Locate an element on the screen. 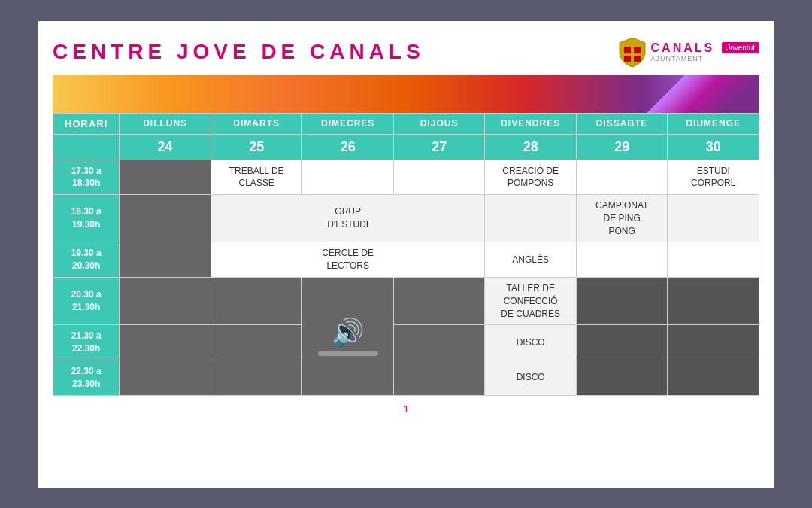  time-1830: 18.30 a19.30h is located at coordinates (86, 218).